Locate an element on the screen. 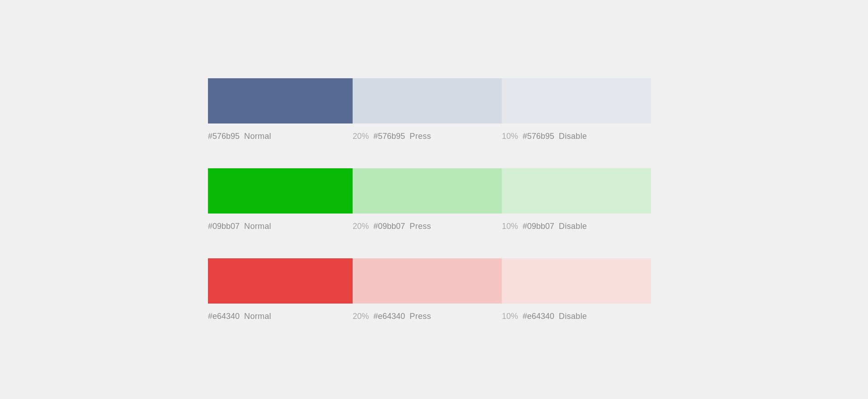  text-disable-blue: Disable is located at coordinates (573, 137).